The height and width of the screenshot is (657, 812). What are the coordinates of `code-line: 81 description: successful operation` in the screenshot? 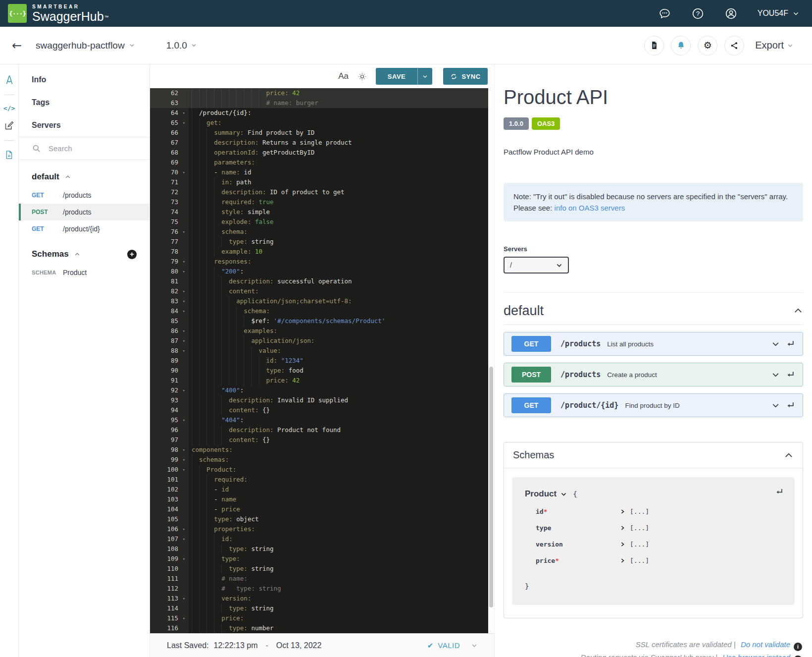 It's located at (319, 281).